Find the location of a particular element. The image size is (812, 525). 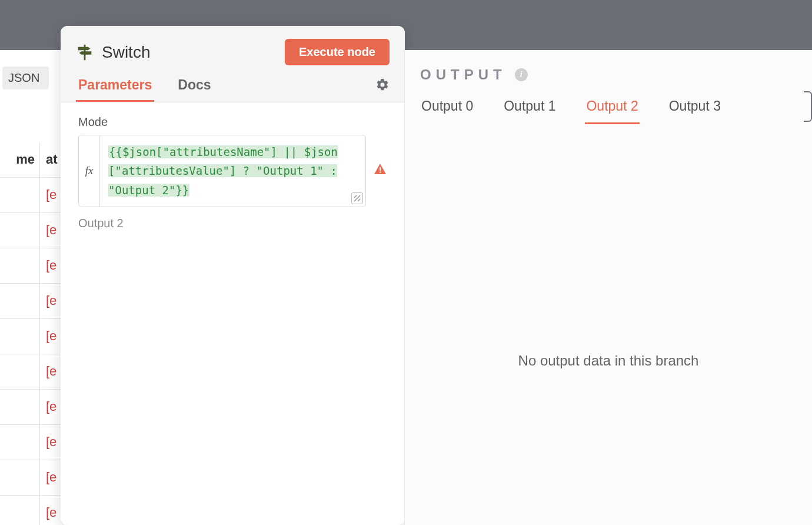

info-icon: i is located at coordinates (521, 75).